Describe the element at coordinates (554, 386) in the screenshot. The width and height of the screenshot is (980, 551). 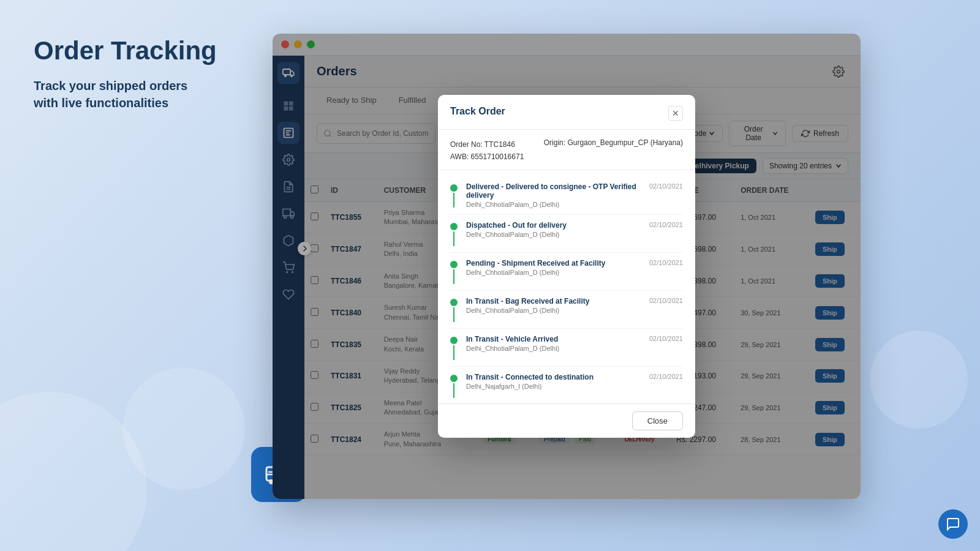
I see `timeline-location: Delhi_Najafgarh_I (Delhi)` at that location.